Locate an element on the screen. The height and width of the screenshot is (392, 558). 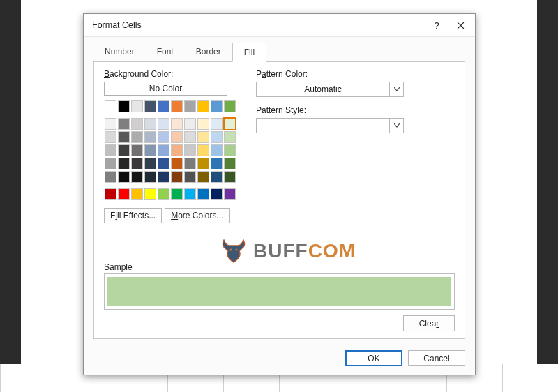
palette-buttons: Fill Effects... More Colors... is located at coordinates (170, 216).